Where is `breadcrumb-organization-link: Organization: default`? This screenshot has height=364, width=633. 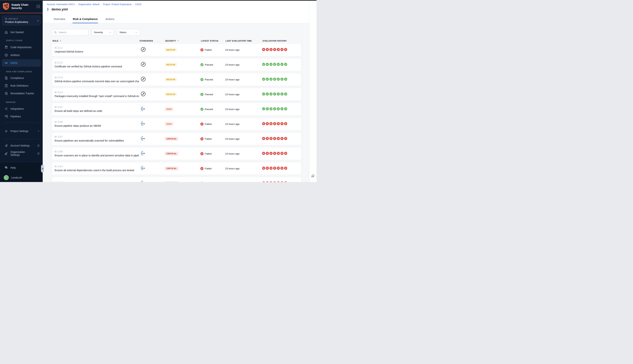 breadcrumb-organization-link: Organization: default is located at coordinates (89, 4).